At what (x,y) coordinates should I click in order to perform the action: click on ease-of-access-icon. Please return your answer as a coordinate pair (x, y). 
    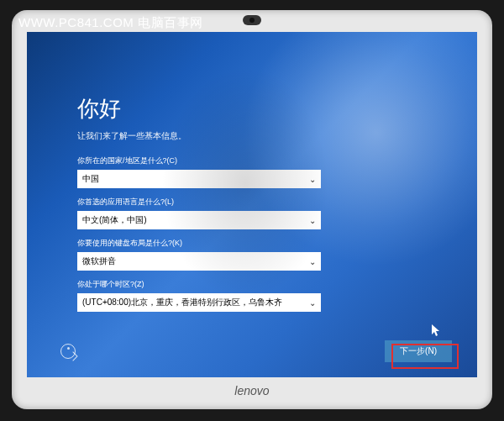
    Looking at the image, I should click on (68, 351).